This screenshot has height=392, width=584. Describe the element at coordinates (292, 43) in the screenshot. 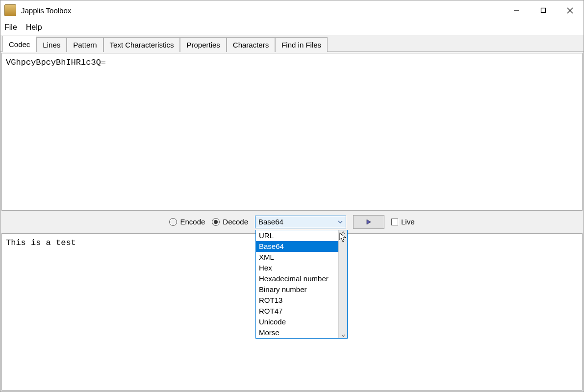

I see `tab-bar: Codec Lines Pattern Text Characteristics…` at that location.